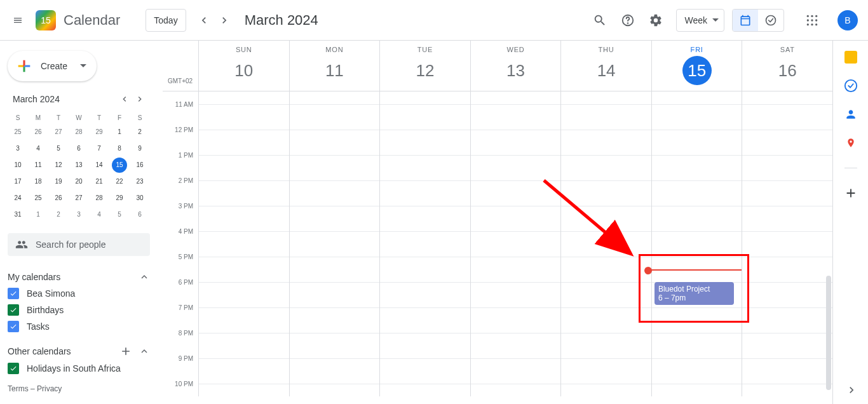 This screenshot has width=868, height=404. Describe the element at coordinates (244, 66) in the screenshot. I see `day-header: SUN10` at that location.